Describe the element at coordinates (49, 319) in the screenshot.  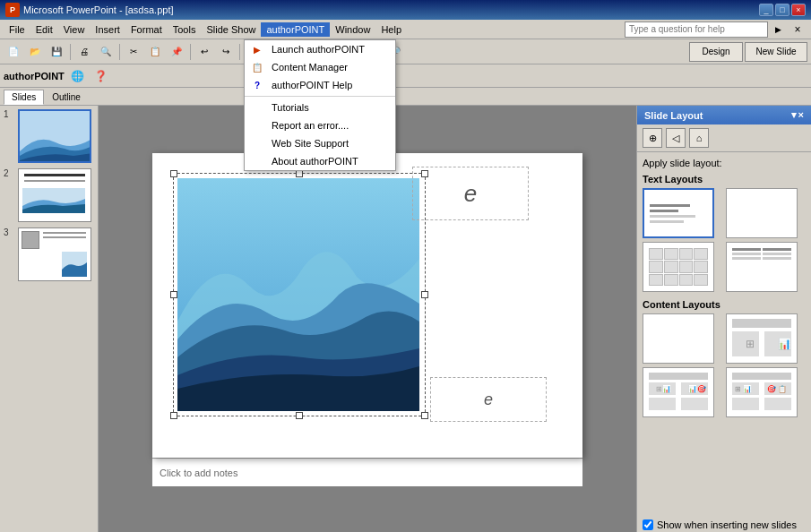
I see `slide-panel: 1 2` at that location.